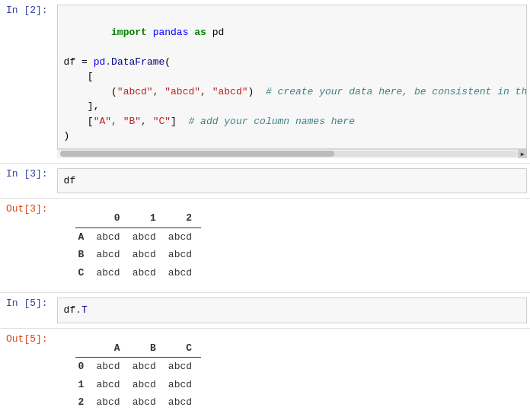  I want to click on str6: "C", so click(161, 122).